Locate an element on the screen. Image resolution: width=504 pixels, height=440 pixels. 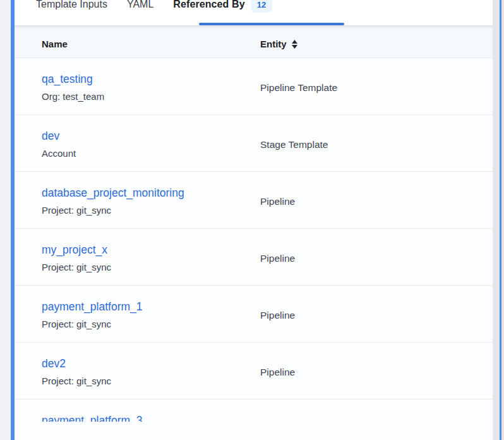
table-row: dev2 Project: git_sync Pipeline is located at coordinates (254, 371).